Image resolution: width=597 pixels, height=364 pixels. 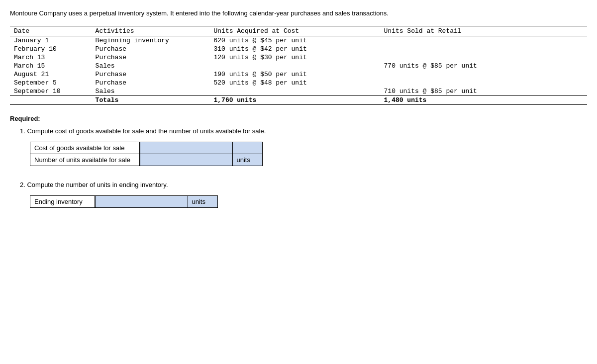 What do you see at coordinates (141, 202) in the screenshot?
I see `ending-inventory-input` at bounding box center [141, 202].